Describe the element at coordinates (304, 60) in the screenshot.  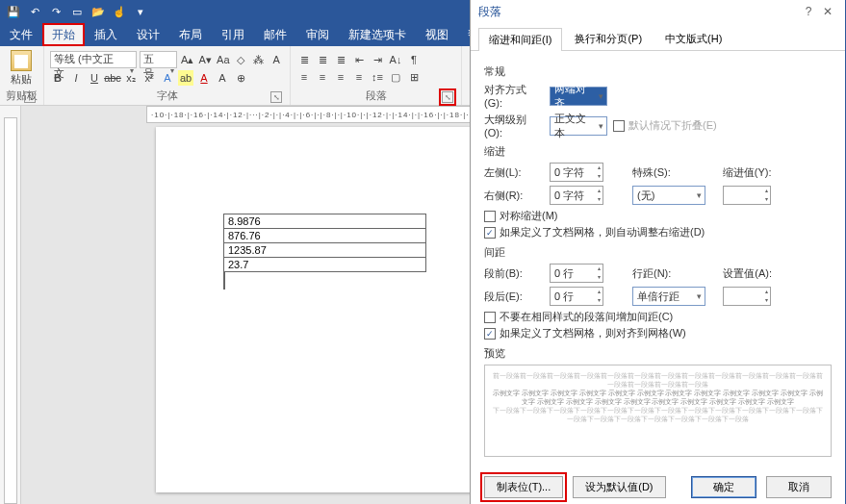
I see `bullets-icon: ≣` at that location.